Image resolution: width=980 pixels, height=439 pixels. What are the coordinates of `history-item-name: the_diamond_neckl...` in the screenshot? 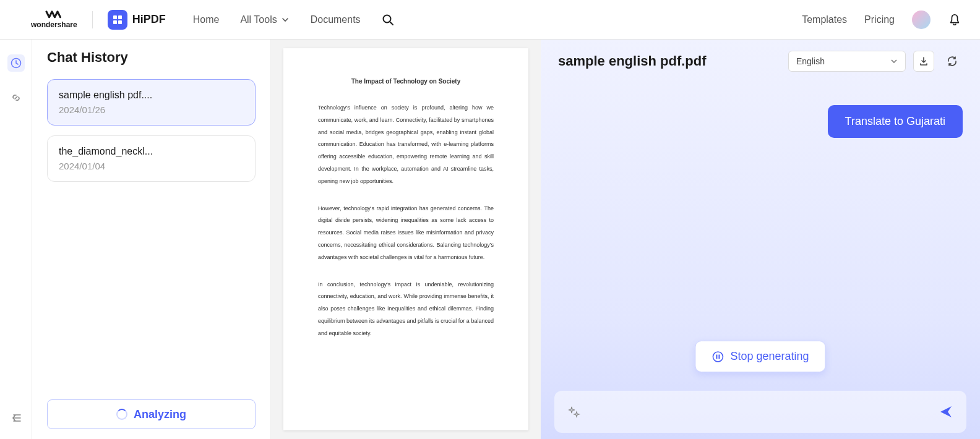 It's located at (151, 151).